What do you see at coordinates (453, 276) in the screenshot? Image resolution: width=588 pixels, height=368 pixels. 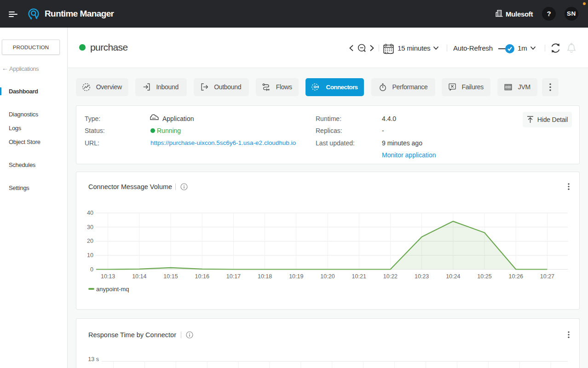 I see `svg-text: 10:24` at bounding box center [453, 276].